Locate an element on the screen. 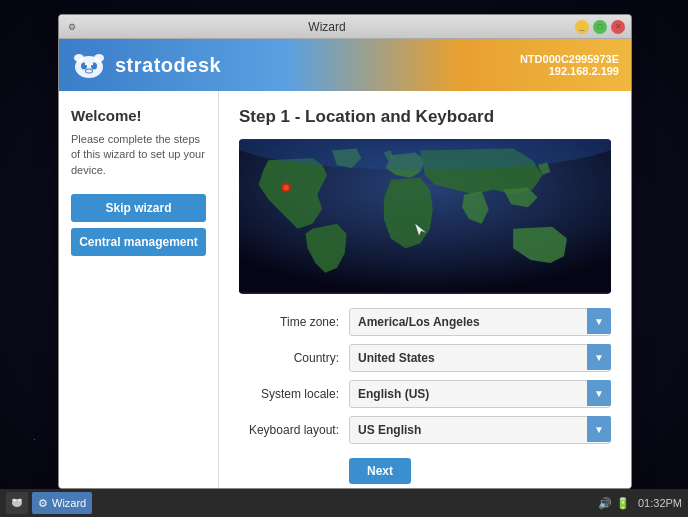 This screenshot has width=688, height=517. device-ip: 192.168.2.199 is located at coordinates (570, 71).